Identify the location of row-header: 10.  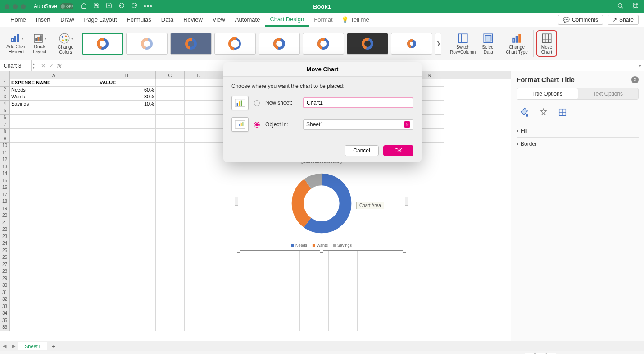
(5, 146).